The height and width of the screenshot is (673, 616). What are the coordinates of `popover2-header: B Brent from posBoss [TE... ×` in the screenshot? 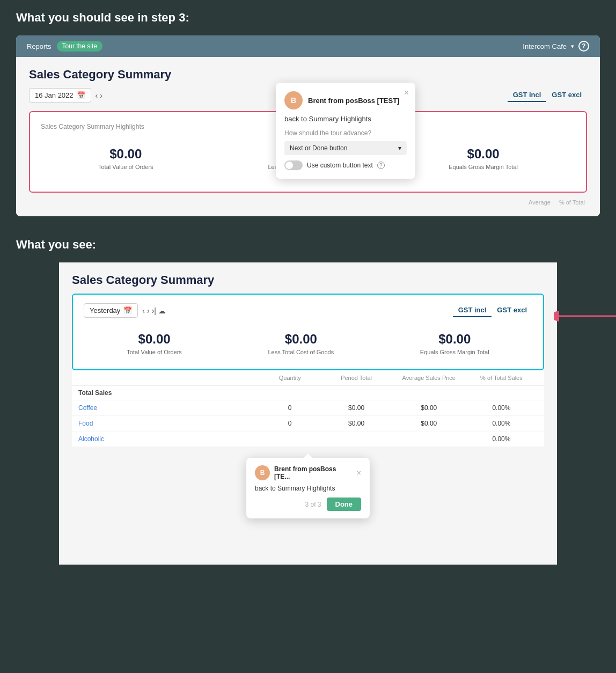 It's located at (308, 473).